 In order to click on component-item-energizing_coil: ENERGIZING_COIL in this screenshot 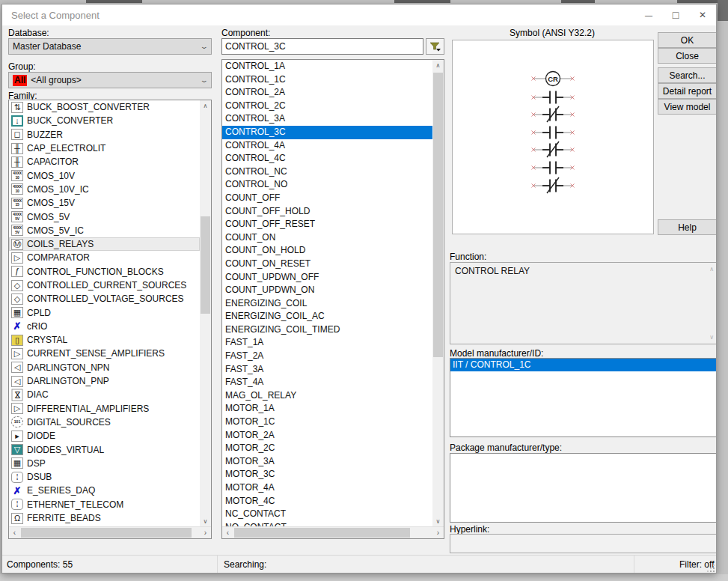, I will do `click(328, 304)`.